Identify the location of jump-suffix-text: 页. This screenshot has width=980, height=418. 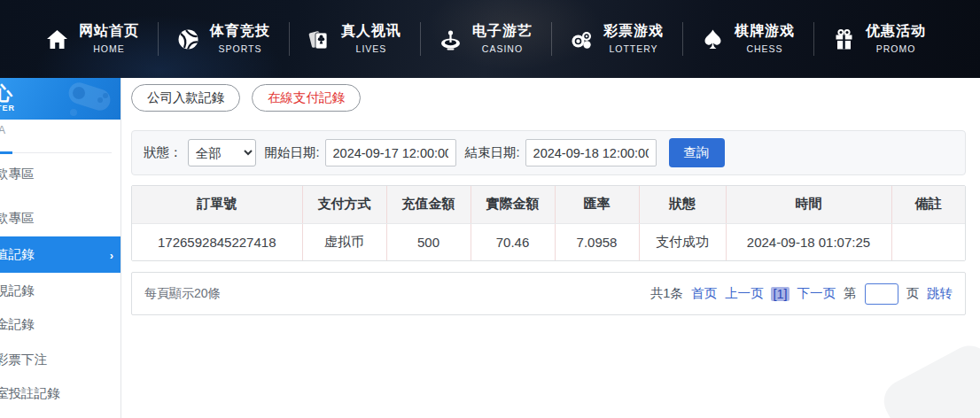
(913, 294).